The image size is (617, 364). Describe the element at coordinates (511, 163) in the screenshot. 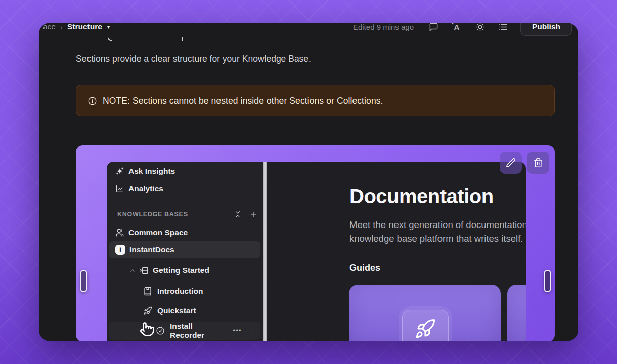

I see `edit-image-button` at that location.